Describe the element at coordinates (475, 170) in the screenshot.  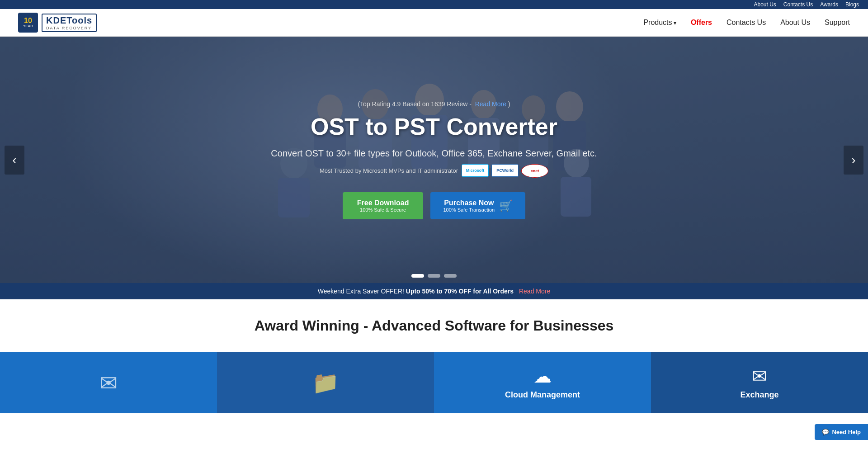
I see `microsoft-badge: Microsoft` at that location.